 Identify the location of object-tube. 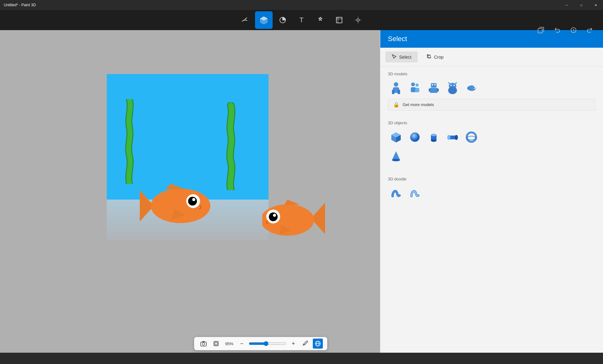
(453, 137).